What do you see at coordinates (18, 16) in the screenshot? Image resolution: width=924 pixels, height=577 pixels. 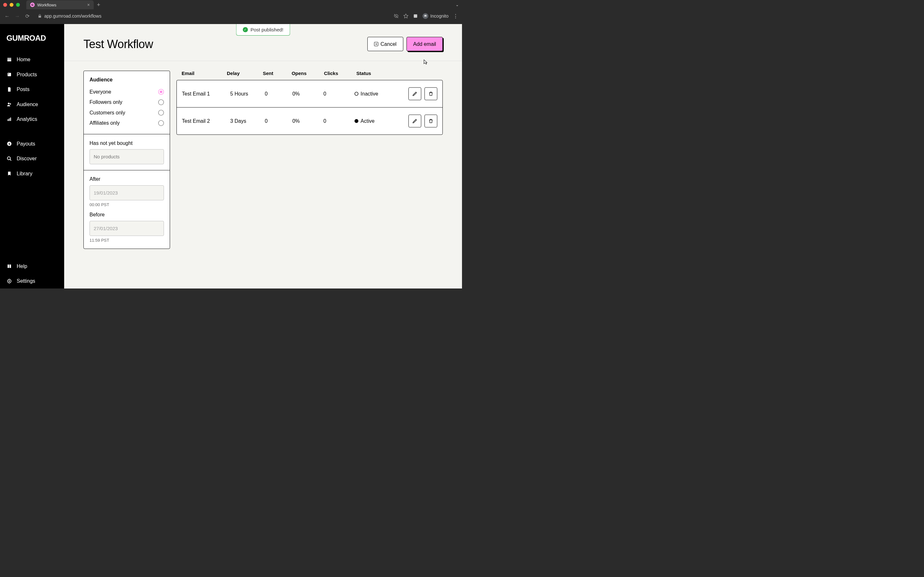 I see `forward-button: →` at bounding box center [18, 16].